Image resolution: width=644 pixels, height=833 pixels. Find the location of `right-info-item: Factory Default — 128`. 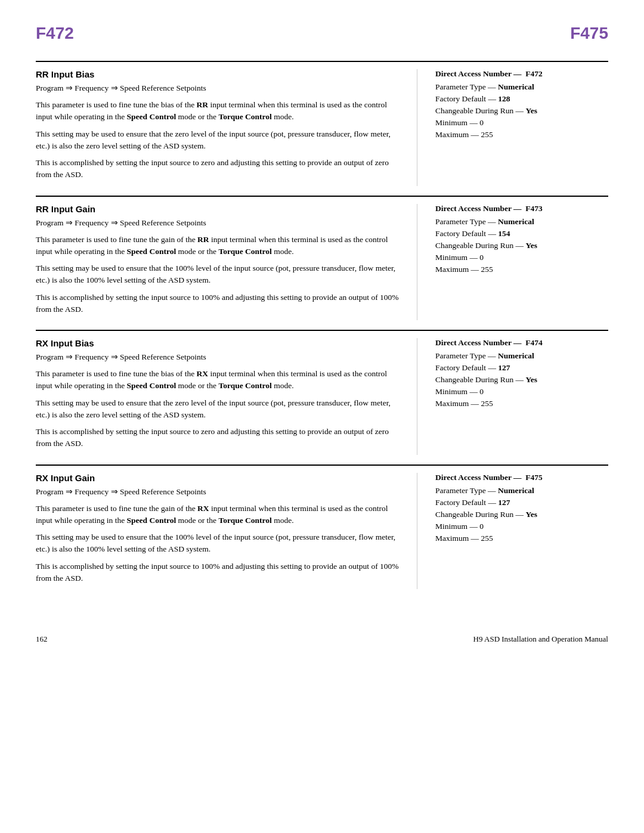

right-info-item: Factory Default — 128 is located at coordinates (522, 99).